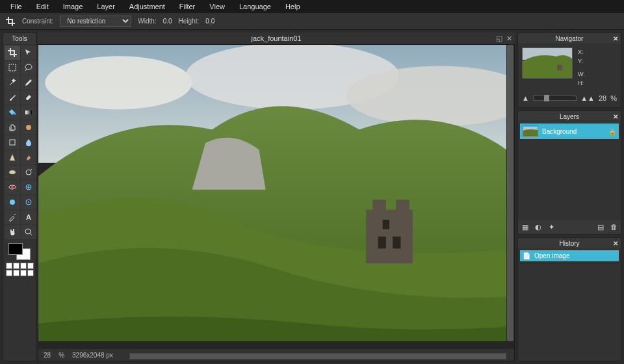 This screenshot has width=624, height=364. Describe the element at coordinates (499, 39) in the screenshot. I see `detach-icon: ◱` at that location.